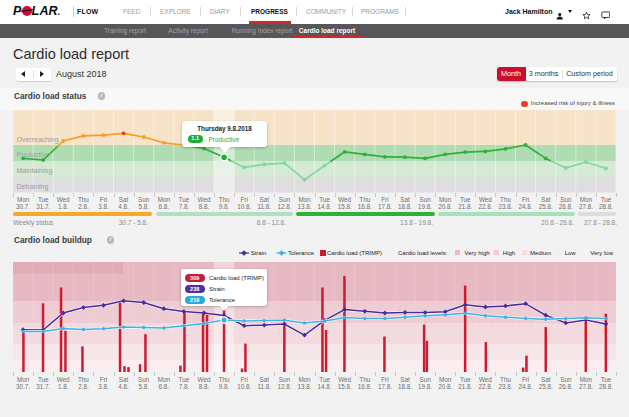 The image size is (629, 417). I want to click on svg-text: Overreaching, so click(38, 140).